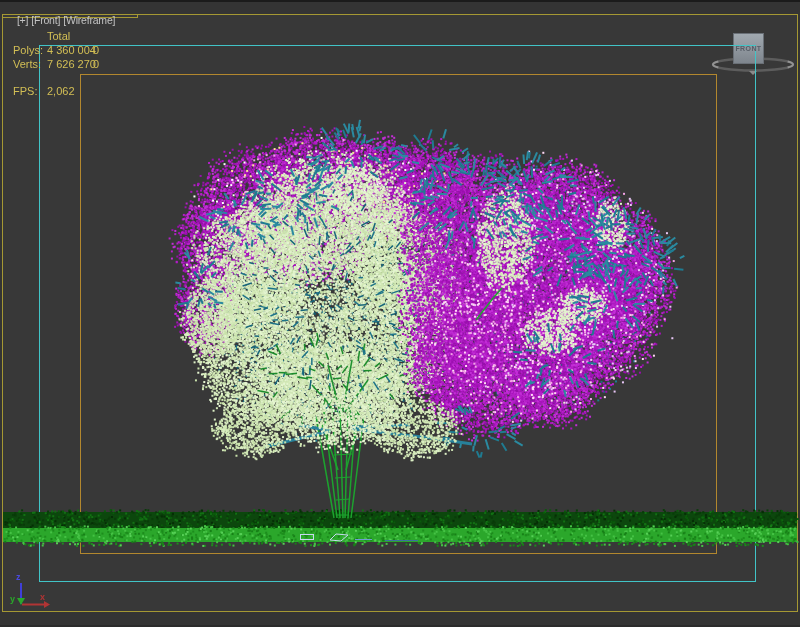 The image size is (800, 627). What do you see at coordinates (46, 20) in the screenshot?
I see `viewport-menu-view: [Front]` at bounding box center [46, 20].